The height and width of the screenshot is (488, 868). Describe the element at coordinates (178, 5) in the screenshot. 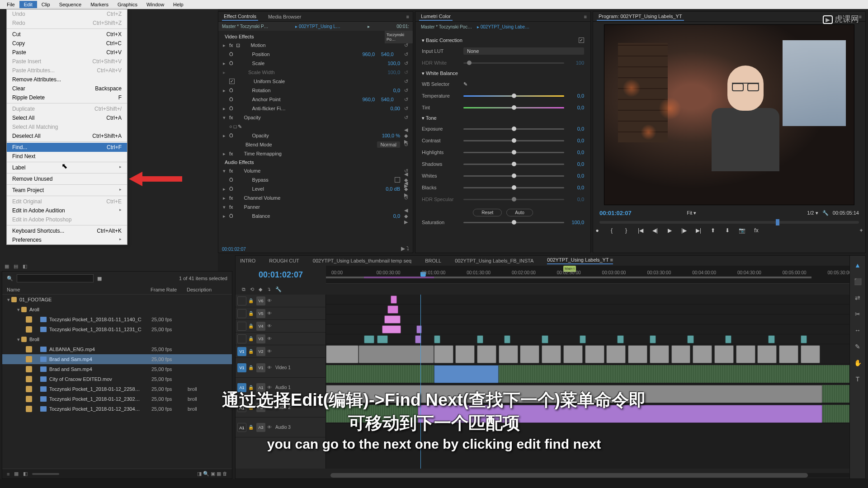

I see `menu-help: Help` at that location.